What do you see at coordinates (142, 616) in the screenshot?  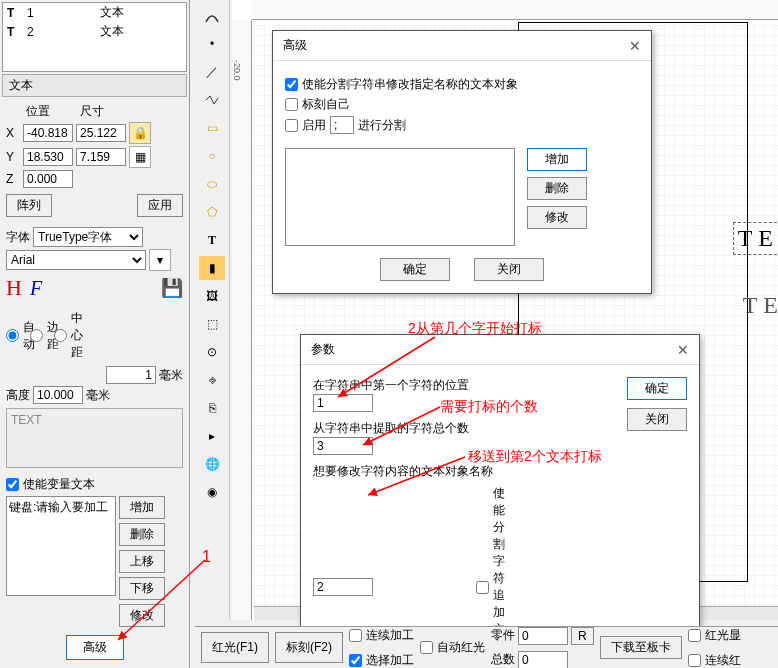 I see `mod-button: 修改` at bounding box center [142, 616].